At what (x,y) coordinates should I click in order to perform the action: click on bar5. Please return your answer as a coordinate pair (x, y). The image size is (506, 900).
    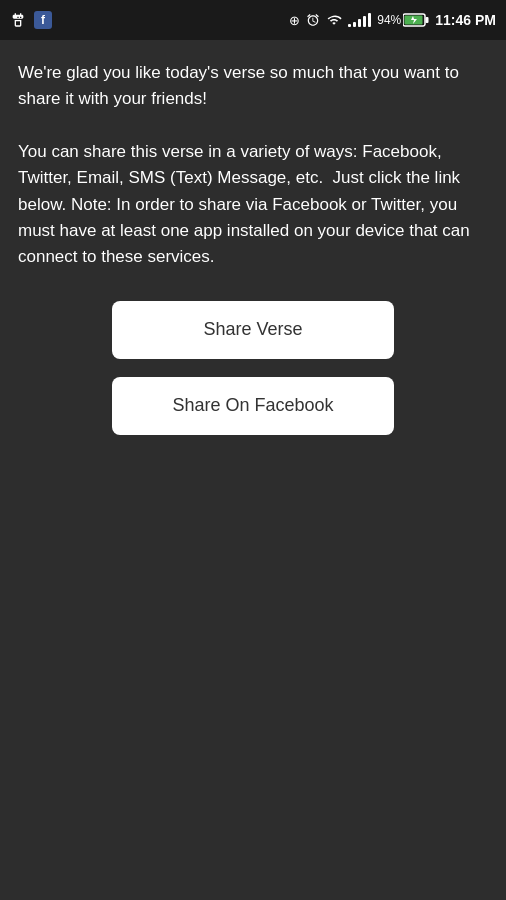
    Looking at the image, I should click on (370, 20).